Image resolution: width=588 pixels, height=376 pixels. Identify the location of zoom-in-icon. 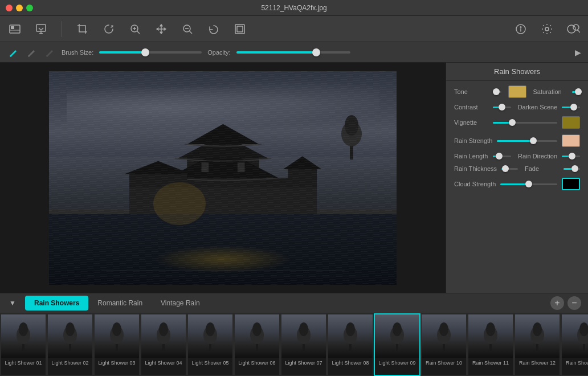
(135, 29).